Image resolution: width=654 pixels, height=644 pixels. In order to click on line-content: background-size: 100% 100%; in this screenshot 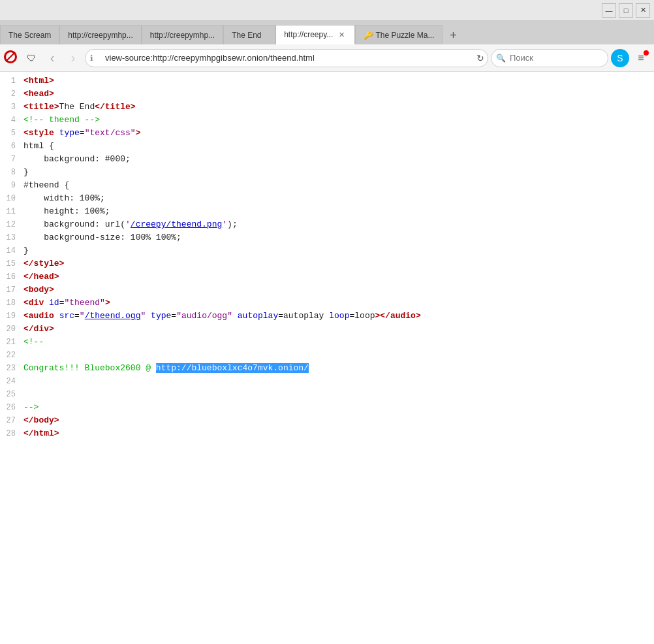, I will do `click(339, 238)`.